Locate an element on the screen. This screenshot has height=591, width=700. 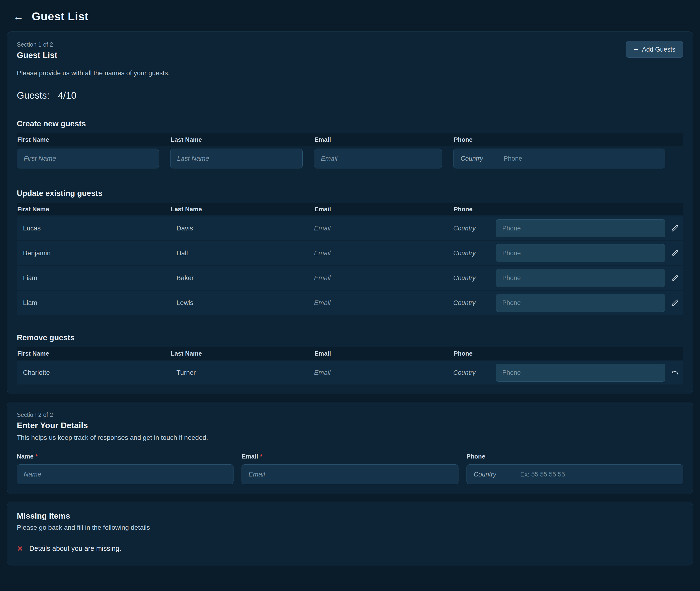
section-title: Enter Your Details is located at coordinates (350, 425).